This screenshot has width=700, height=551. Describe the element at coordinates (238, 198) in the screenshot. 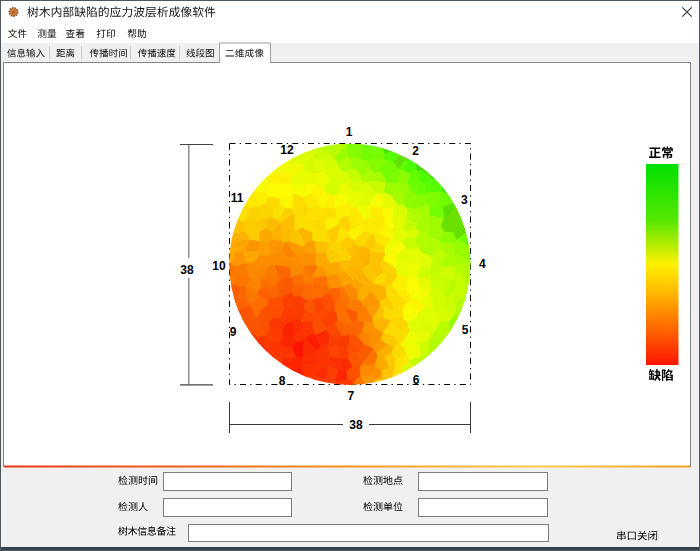

I see `svg-text: 11` at that location.